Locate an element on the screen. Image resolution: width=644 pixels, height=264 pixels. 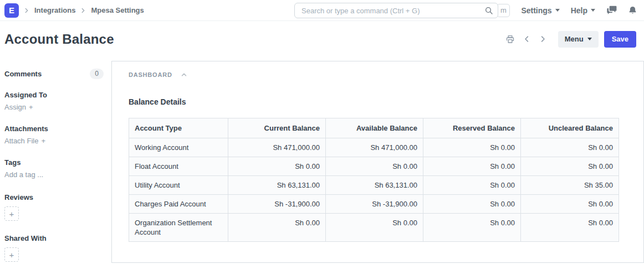
page-actions: Menu Save is located at coordinates (570, 39).